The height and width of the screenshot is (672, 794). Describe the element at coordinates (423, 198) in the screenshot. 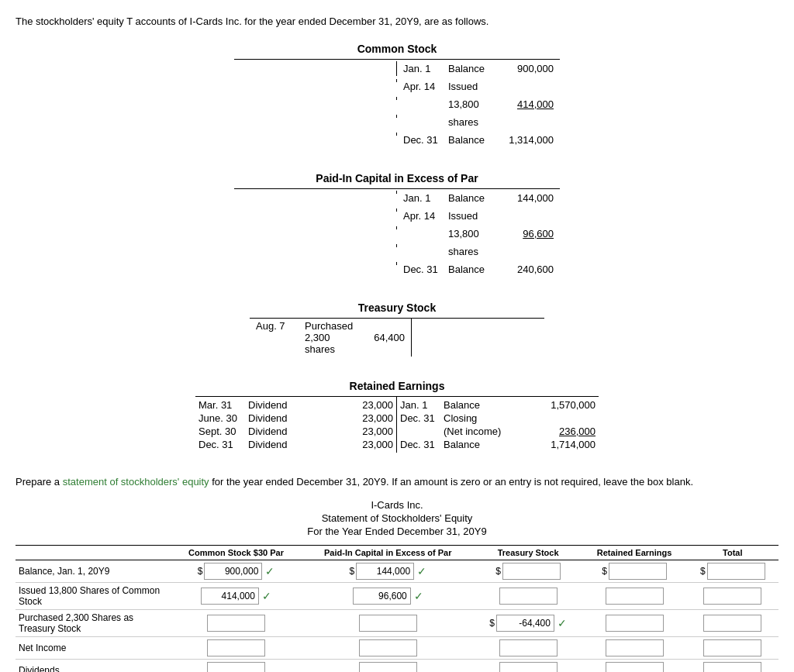

I see `pic-r1-date: Jan. 1` at that location.